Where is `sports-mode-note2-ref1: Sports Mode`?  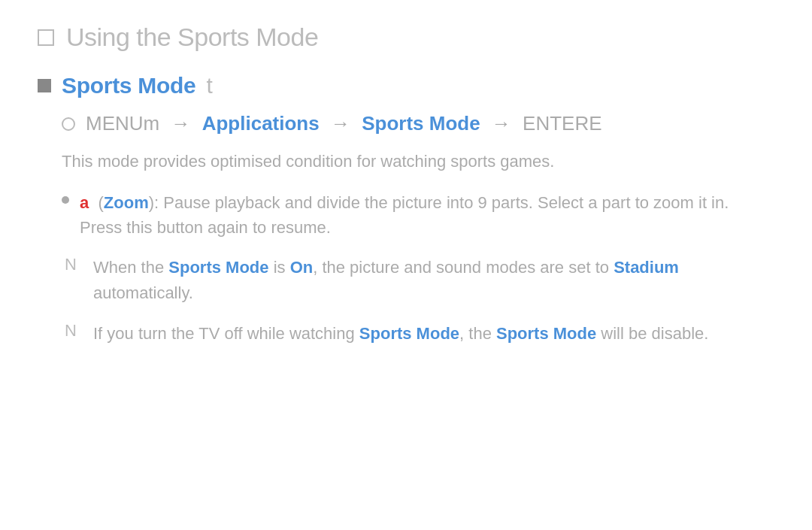
sports-mode-note2-ref1: Sports Mode is located at coordinates (409, 334).